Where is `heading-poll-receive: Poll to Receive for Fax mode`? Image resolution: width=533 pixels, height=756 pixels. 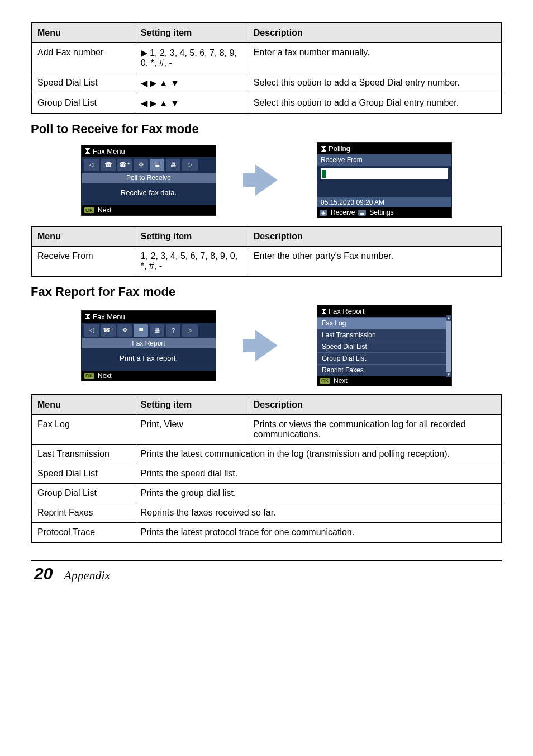
heading-poll-receive: Poll to Receive for Fax mode is located at coordinates (266, 129).